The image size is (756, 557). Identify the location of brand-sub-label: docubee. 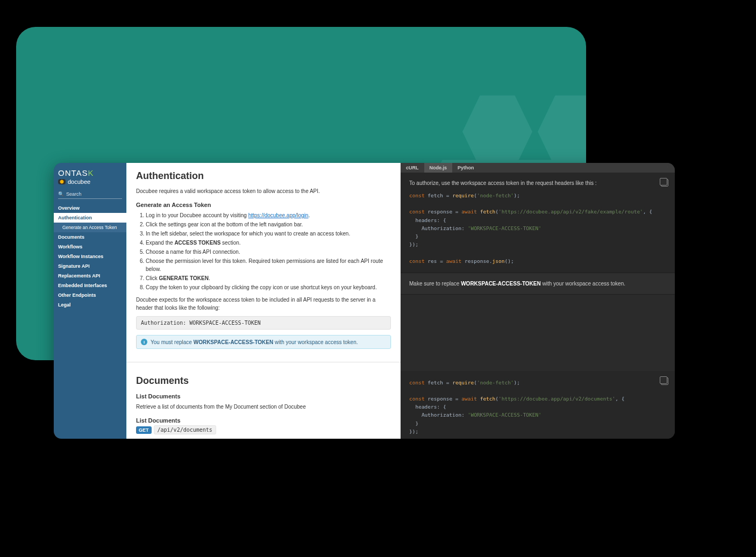
(79, 182).